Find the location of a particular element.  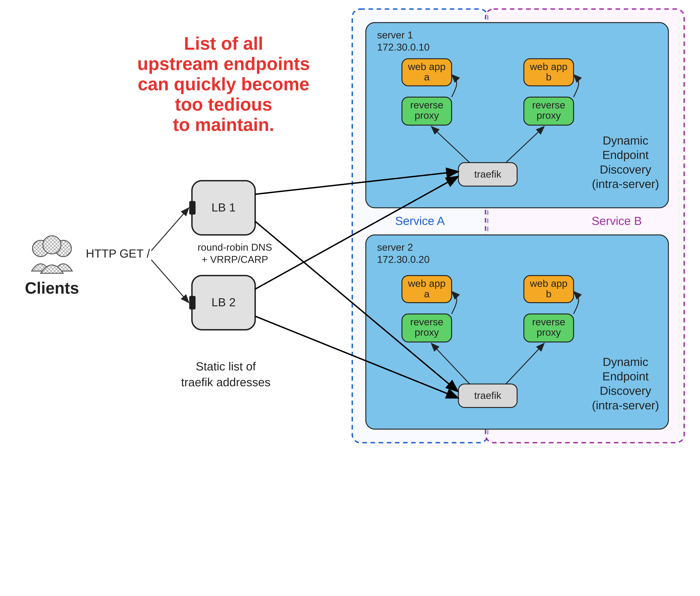

http-get-label: HTTP GET / is located at coordinates (118, 253).